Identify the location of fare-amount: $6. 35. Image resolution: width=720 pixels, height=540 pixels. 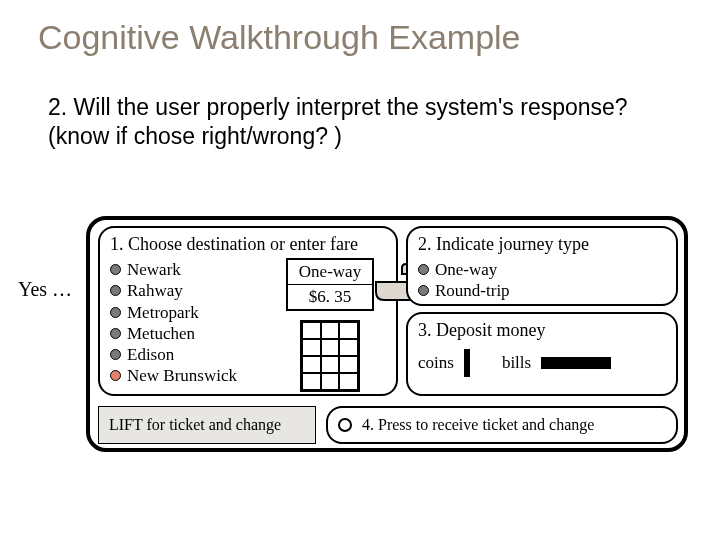
(330, 297).